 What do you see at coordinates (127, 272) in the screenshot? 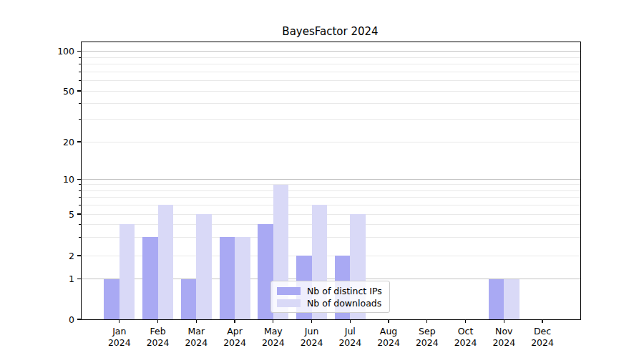
I see `bar-downloads-jan` at bounding box center [127, 272].